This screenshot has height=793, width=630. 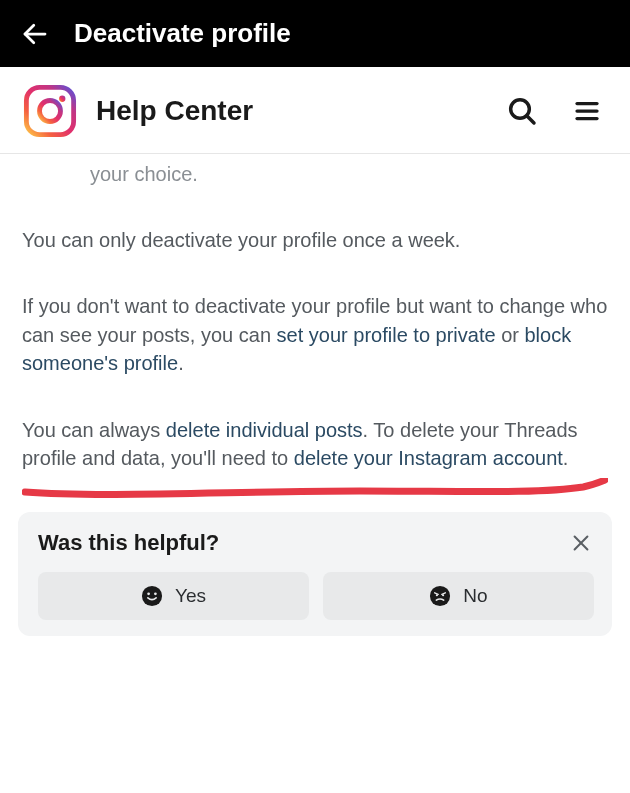 I want to click on page-title: Deactivate profile, so click(x=182, y=34).